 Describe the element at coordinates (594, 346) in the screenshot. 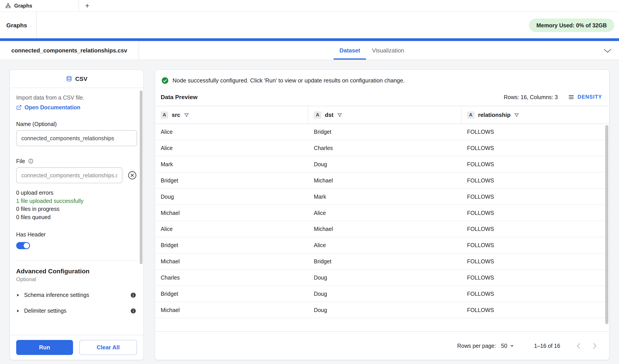

I see `next-page-button` at that location.